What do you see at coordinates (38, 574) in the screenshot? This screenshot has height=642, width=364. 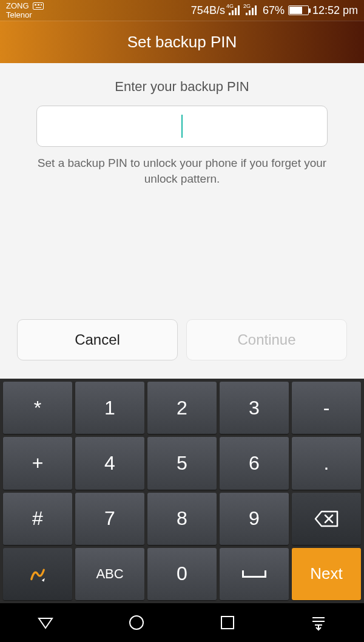 I see `key-swype` at bounding box center [38, 574].